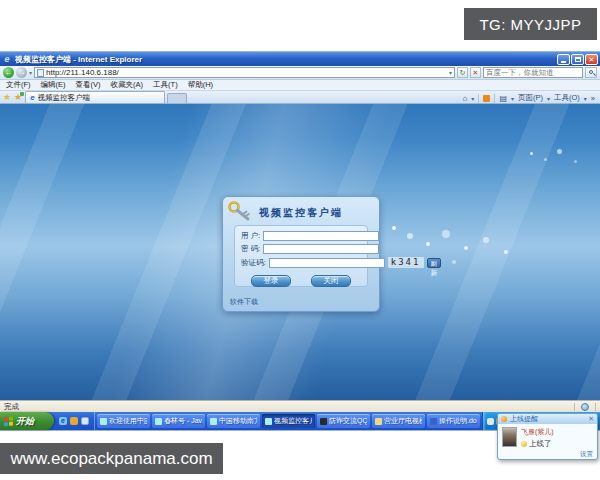 The height and width of the screenshot is (480, 600). I want to click on popup-titlebar: 上线提醒 ✕, so click(548, 419).